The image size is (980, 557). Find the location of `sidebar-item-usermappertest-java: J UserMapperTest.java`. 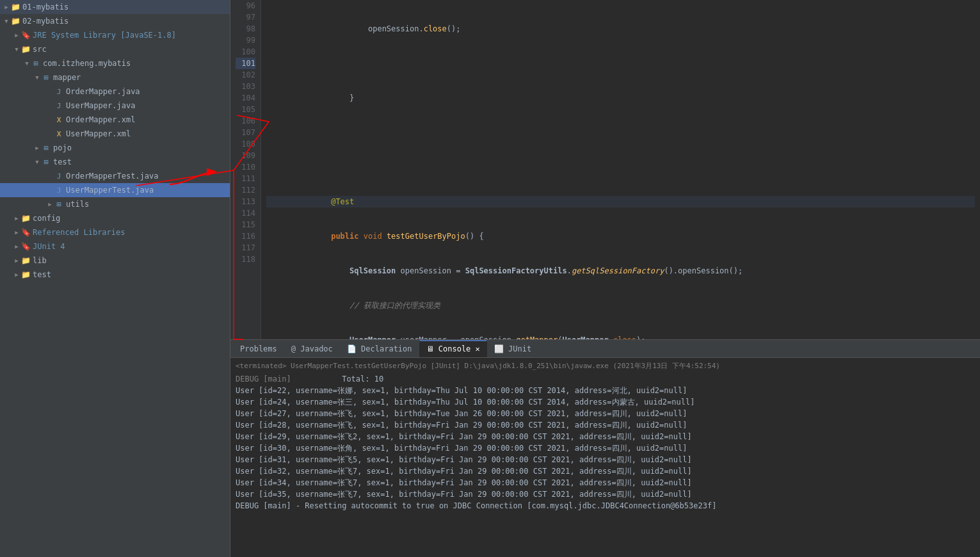

sidebar-item-usermappertest-java: J UserMapperTest.java is located at coordinates (115, 190).